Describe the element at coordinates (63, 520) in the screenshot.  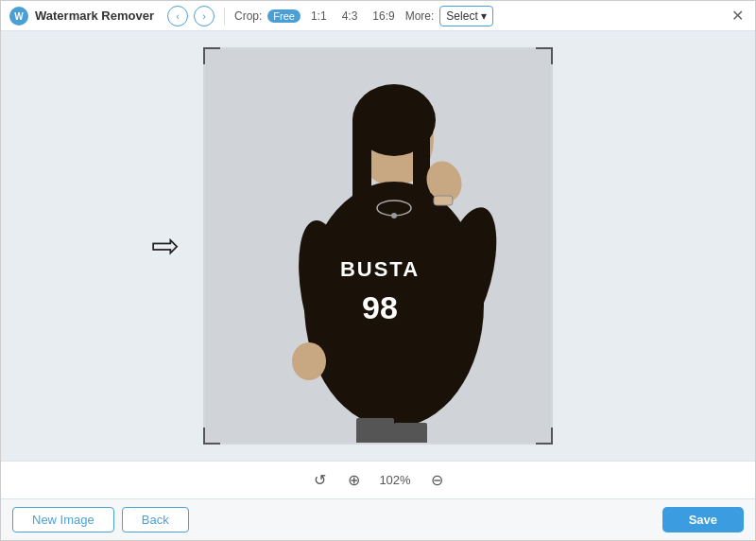
I see `new-image-button: New Image` at that location.